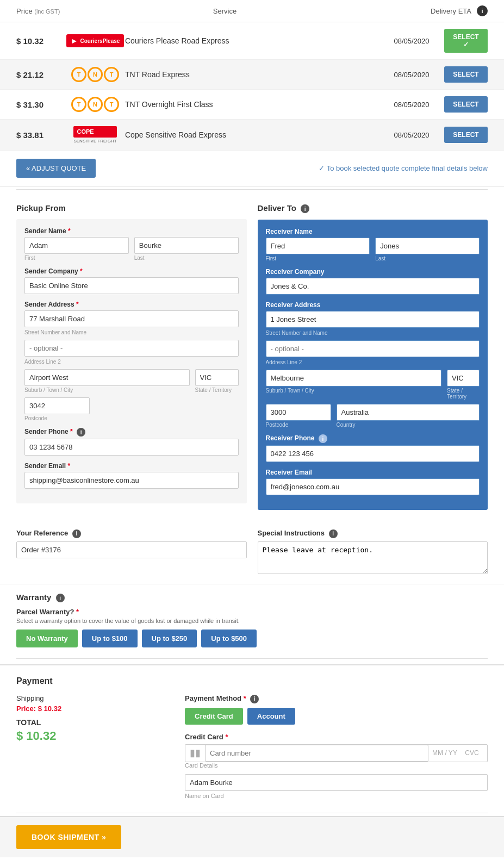  I want to click on cp-logo-text: CouriersPlease, so click(100, 41).